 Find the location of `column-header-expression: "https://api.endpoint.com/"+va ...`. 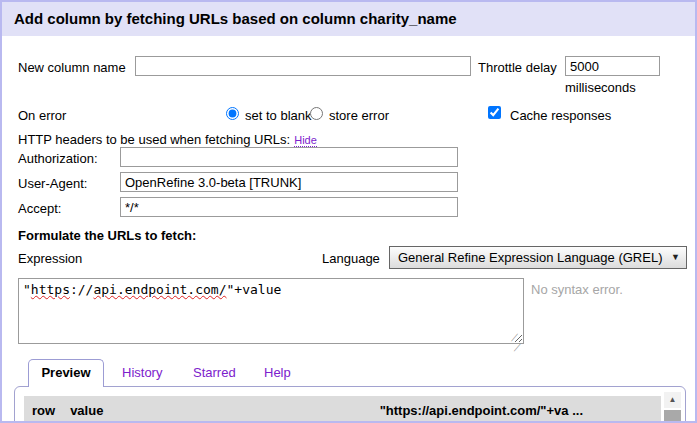

column-header-expression: "https://api.endpoint.com/"+va ... is located at coordinates (482, 410).